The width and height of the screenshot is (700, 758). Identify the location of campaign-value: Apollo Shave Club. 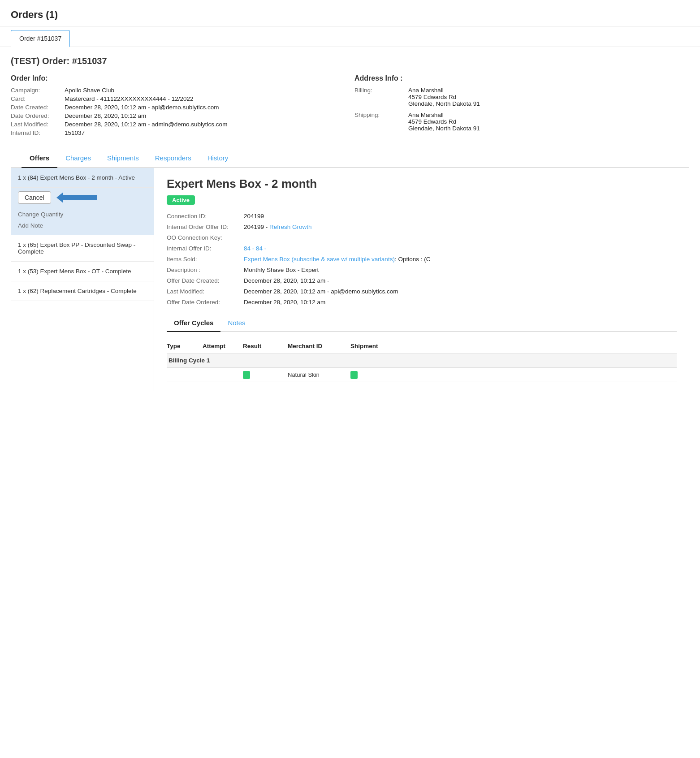
(90, 90).